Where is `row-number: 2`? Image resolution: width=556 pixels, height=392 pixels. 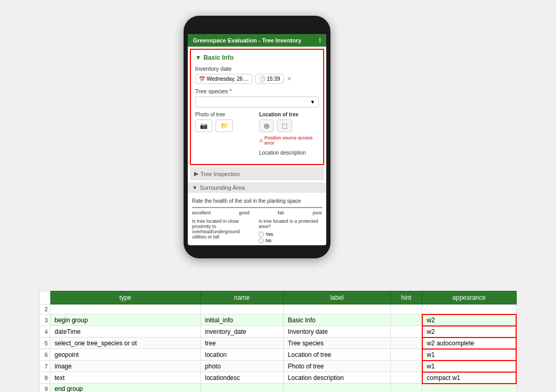 row-number: 2 is located at coordinates (45, 309).